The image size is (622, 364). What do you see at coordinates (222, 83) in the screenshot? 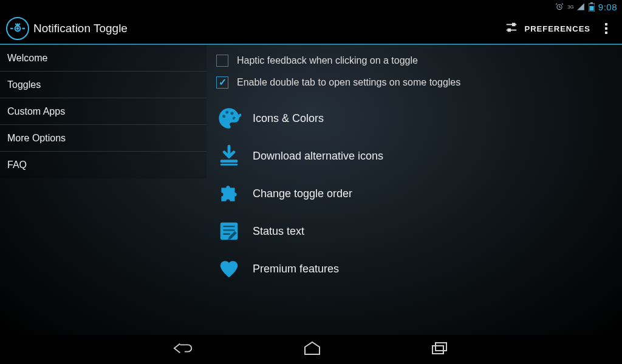
I see `checkbox-double-tap` at bounding box center [222, 83].